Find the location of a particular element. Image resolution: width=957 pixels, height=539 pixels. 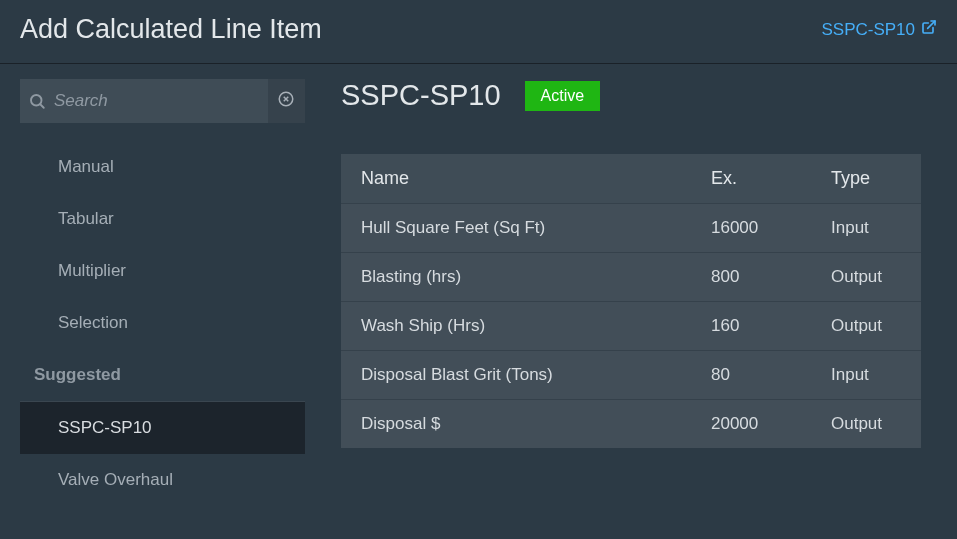

clear-search-button is located at coordinates (286, 101).